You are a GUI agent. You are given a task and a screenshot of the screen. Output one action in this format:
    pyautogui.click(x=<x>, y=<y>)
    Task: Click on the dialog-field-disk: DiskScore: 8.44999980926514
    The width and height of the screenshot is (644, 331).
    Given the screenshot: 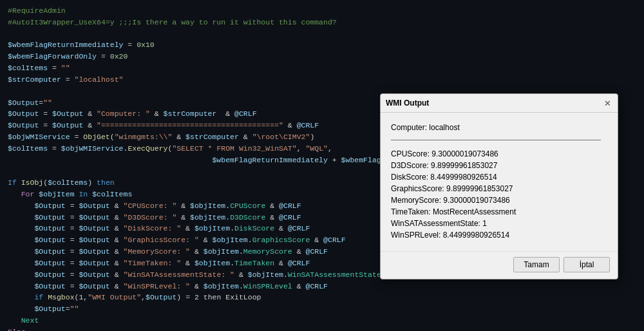 What is the action you would take?
    pyautogui.click(x=499, y=177)
    